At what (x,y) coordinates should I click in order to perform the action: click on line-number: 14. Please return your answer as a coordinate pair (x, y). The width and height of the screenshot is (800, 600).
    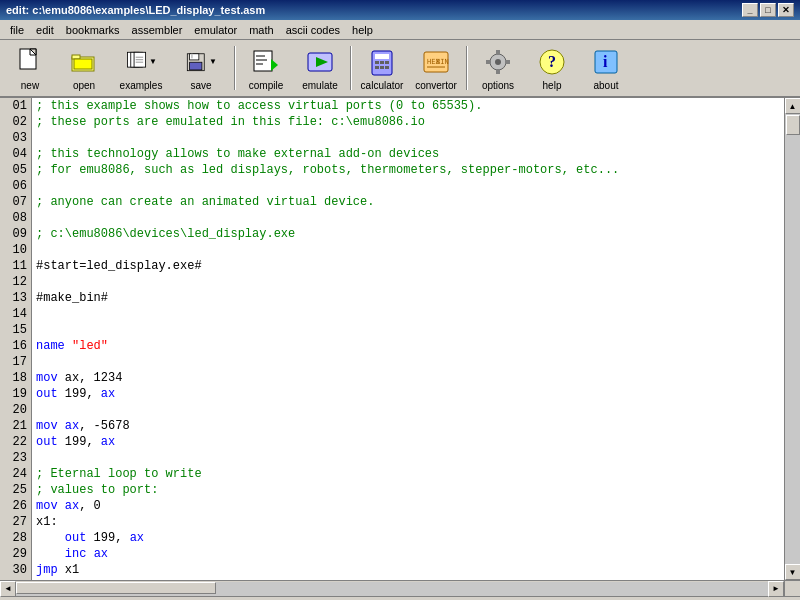
    Looking at the image, I should click on (16, 314).